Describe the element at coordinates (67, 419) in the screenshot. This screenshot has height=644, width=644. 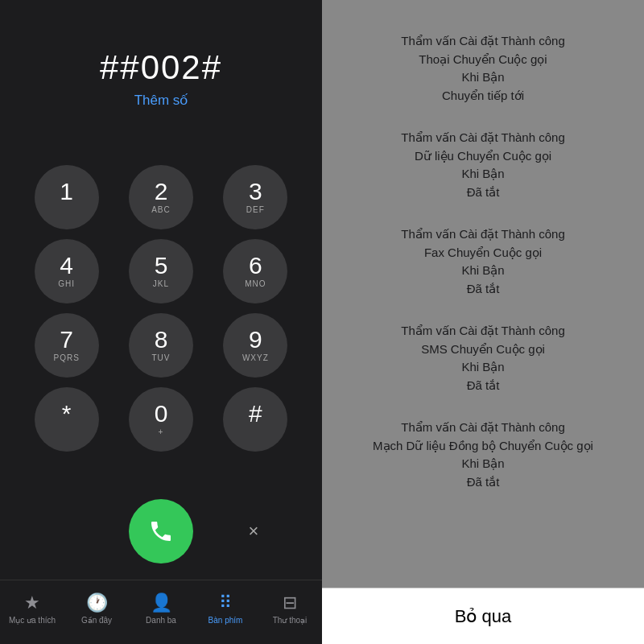
I see `key-button-*: *` at that location.